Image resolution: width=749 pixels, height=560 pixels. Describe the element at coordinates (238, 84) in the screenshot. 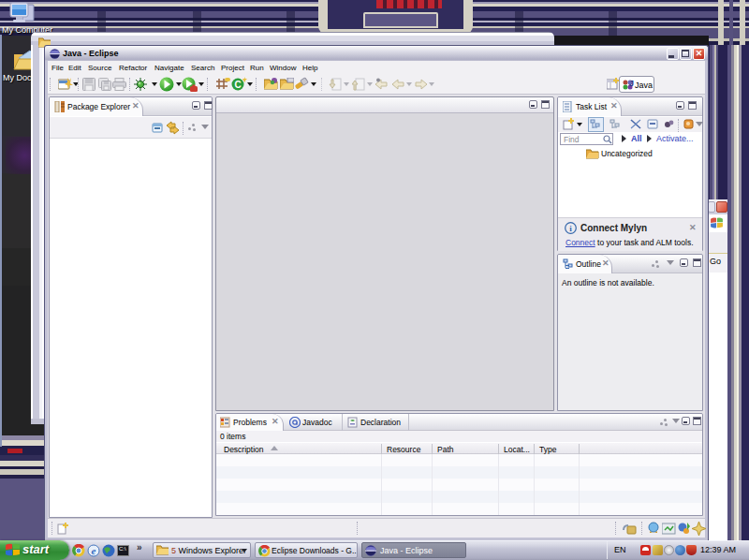

I see `svg-text: C` at that location.